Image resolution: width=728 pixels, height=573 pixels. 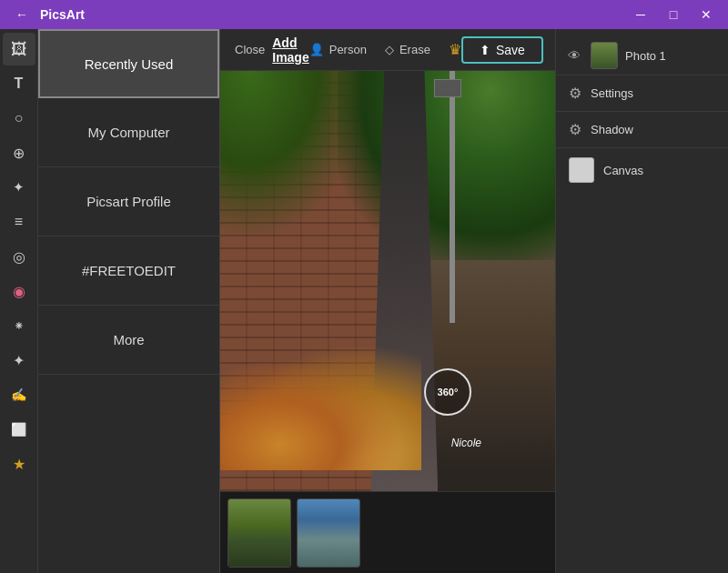 I want to click on gear-icon: ⚙, so click(x=575, y=93).